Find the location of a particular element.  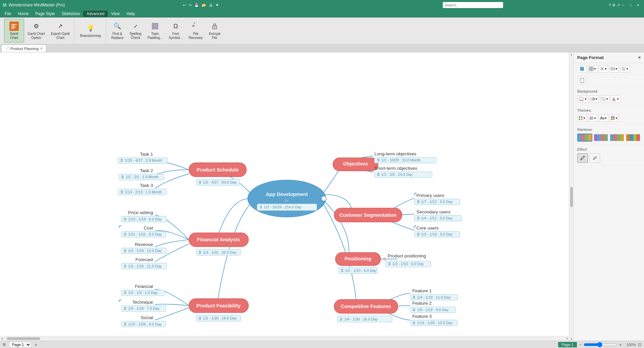

gantt-chart-label: GanttChart is located at coordinates (14, 36).